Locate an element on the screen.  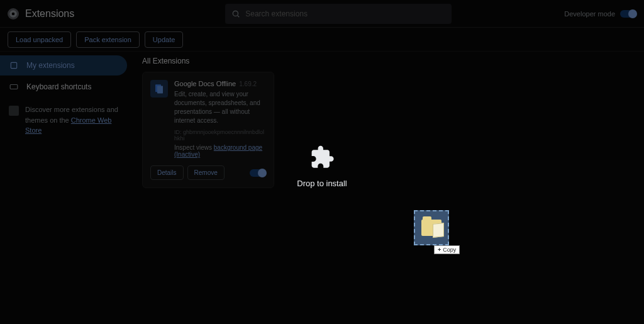
page-title: Extensions is located at coordinates (50, 14).